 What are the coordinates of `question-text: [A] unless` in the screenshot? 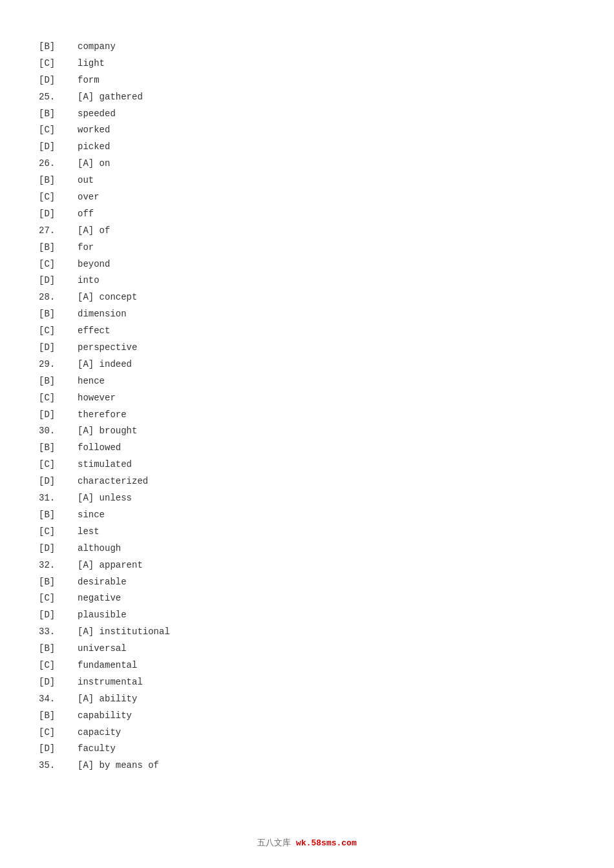 It's located at (105, 499).